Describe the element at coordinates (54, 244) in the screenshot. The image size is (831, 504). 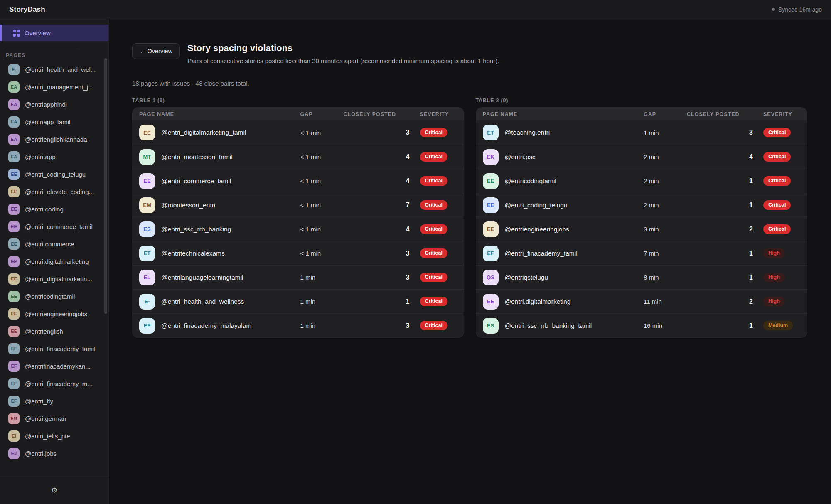
I see `sidebar-page-item: EE @entri.commerce` at that location.